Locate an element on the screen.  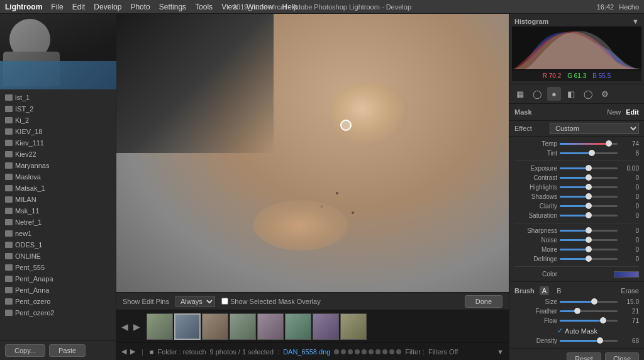
camera-image is located at coordinates (58, 52).